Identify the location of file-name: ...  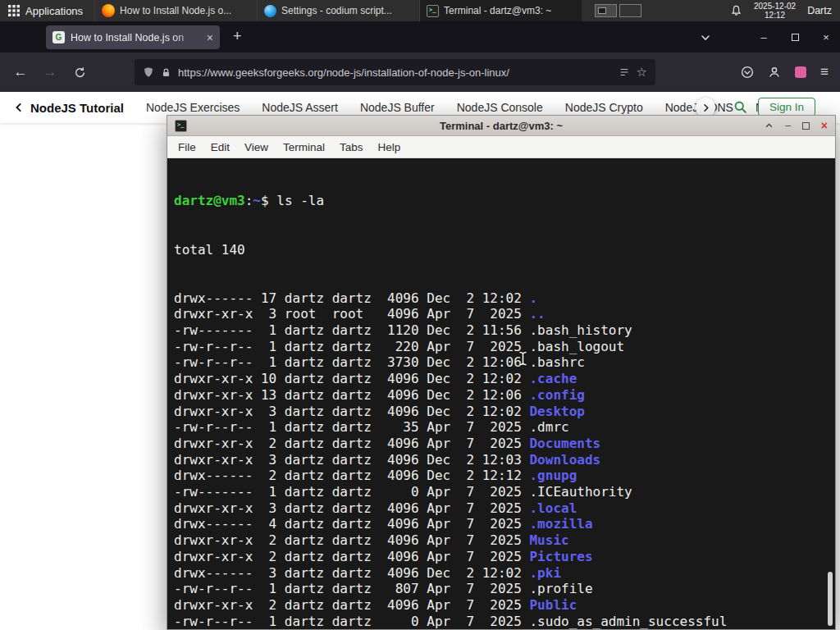
(536, 313).